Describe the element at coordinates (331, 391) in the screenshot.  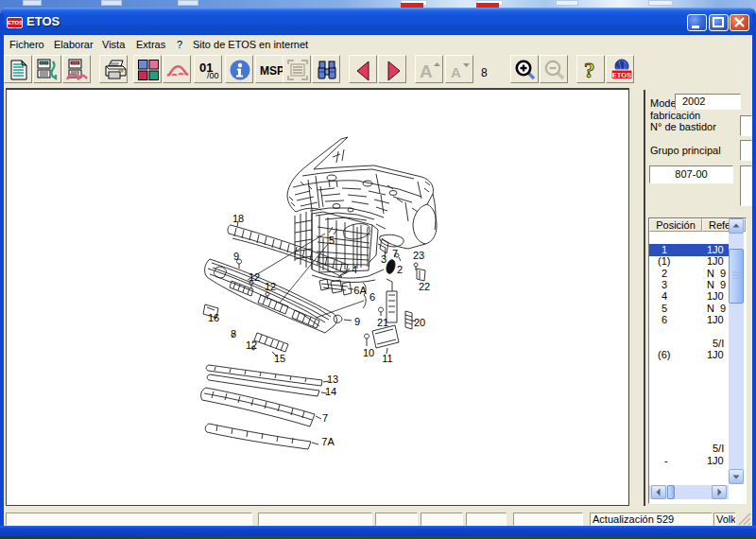
I see `svg-text: 14` at that location.